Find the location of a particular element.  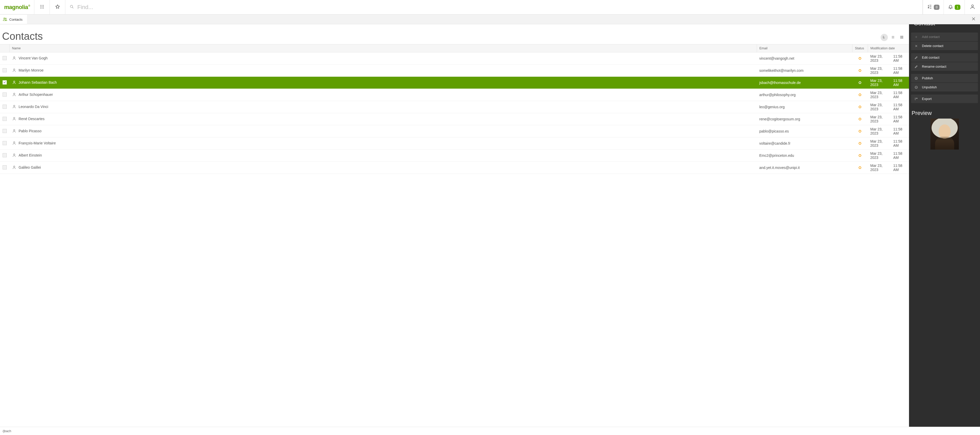

favorites-button is located at coordinates (58, 7).